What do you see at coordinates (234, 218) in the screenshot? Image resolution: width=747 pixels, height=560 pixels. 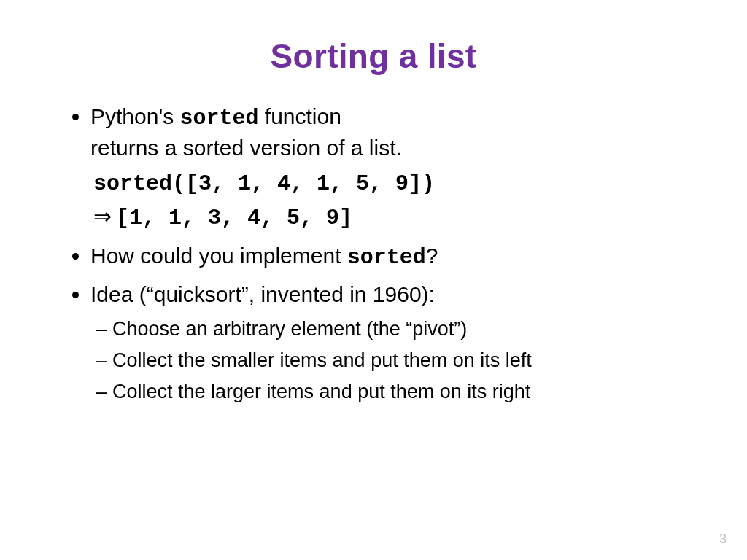 I see `code-result-text: [1, 1, 3, 4, 5, 9]` at bounding box center [234, 218].